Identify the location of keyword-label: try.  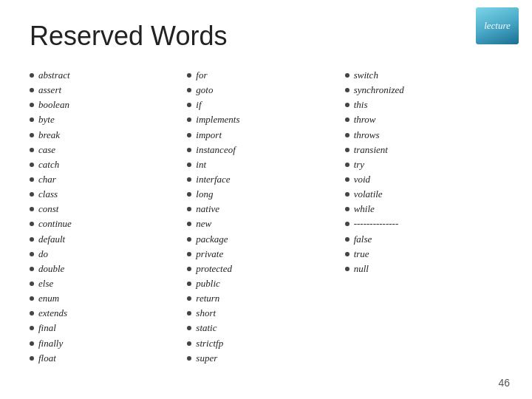
(359, 165).